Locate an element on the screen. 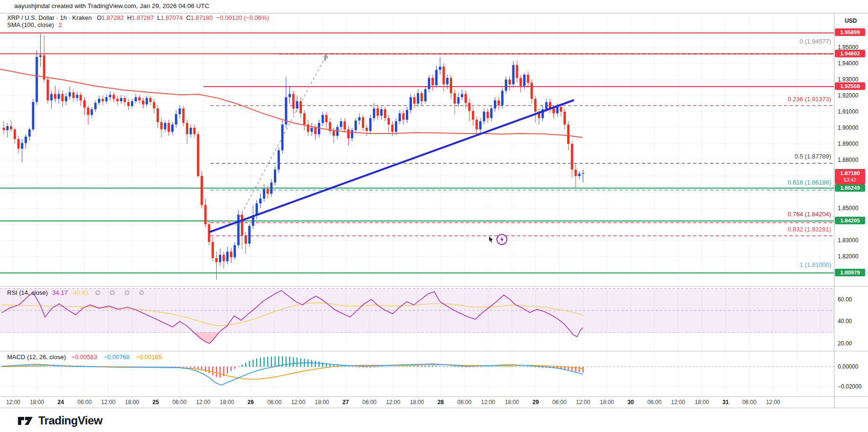 Image resolution: width=868 pixels, height=432 pixels. price-axis-tick: 1.83000 is located at coordinates (848, 240).